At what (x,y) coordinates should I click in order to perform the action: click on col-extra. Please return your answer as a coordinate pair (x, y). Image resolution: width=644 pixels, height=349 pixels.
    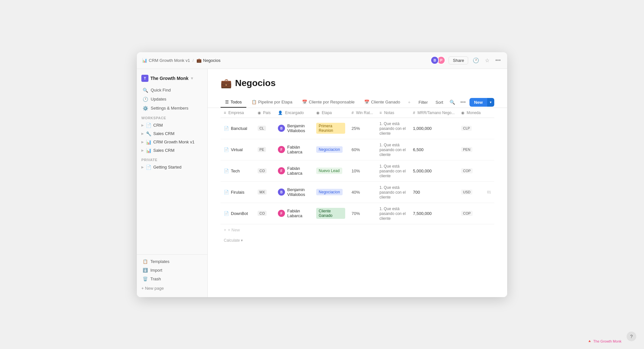
    Looking at the image, I should click on (489, 113).